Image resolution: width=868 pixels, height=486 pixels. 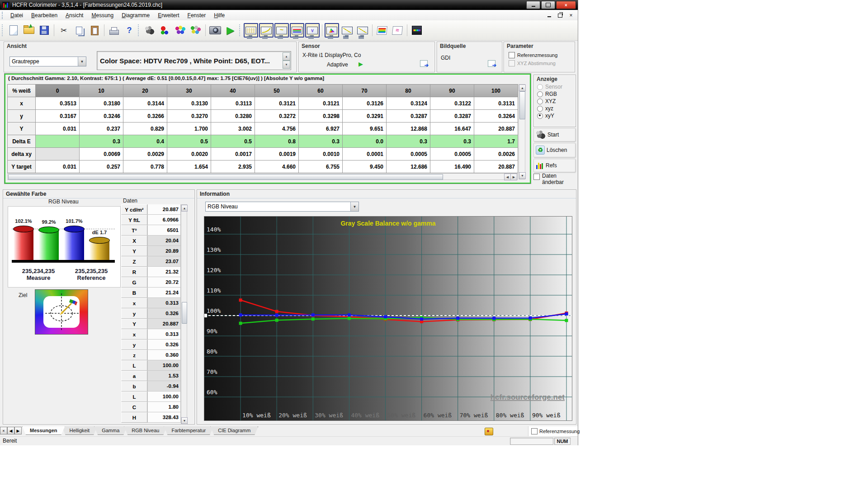 I want to click on cie-monitor-button, so click(x=332, y=30).